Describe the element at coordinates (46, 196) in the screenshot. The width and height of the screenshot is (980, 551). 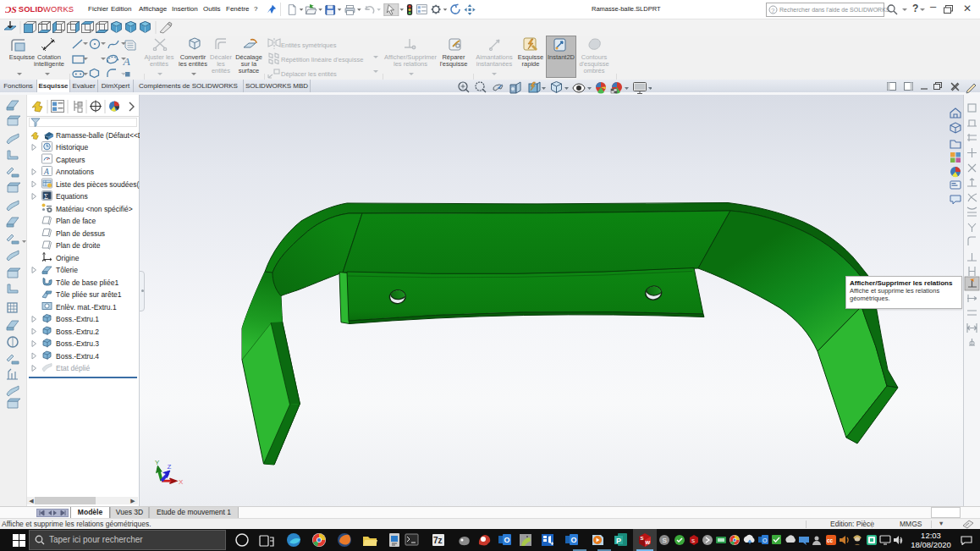
I see `svg-text: Σ` at that location.